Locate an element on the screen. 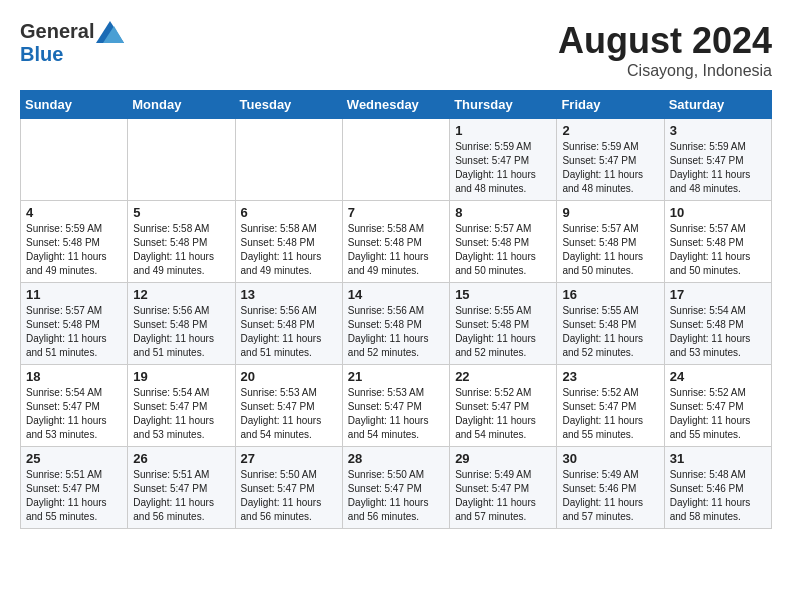  calendar-cell: 23Sunrise: 5:52 AM Sunset: 5:47 PM Dayli… is located at coordinates (610, 406).